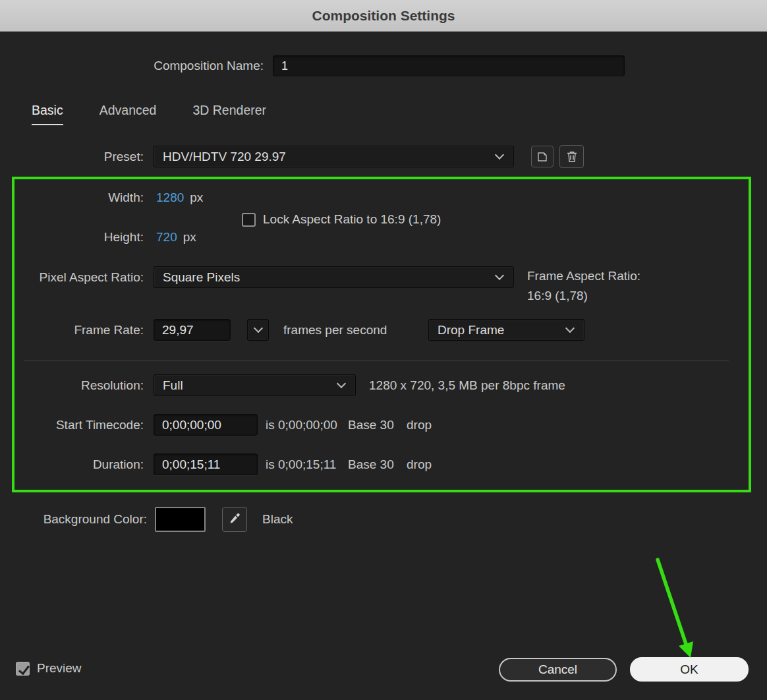 Image resolution: width=767 pixels, height=700 pixels. I want to click on cancel-button-label: Cancel, so click(557, 670).